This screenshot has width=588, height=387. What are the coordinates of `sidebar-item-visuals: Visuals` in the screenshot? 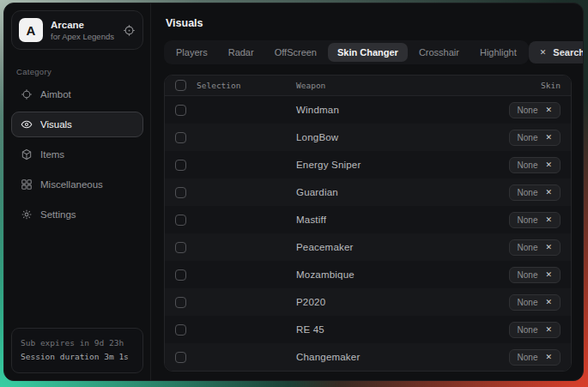 It's located at (77, 124).